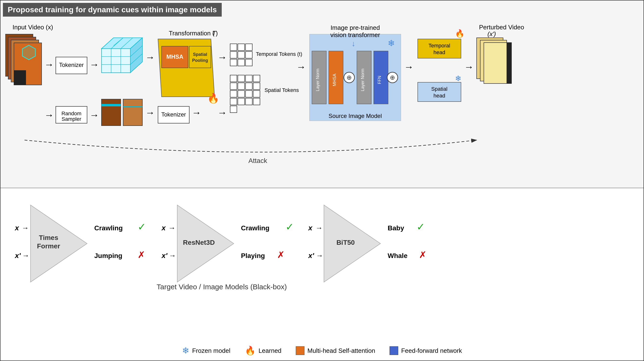 This screenshot has height=361, width=644. Describe the element at coordinates (186, 351) in the screenshot. I see `snowflake-icon: ❄` at that location.